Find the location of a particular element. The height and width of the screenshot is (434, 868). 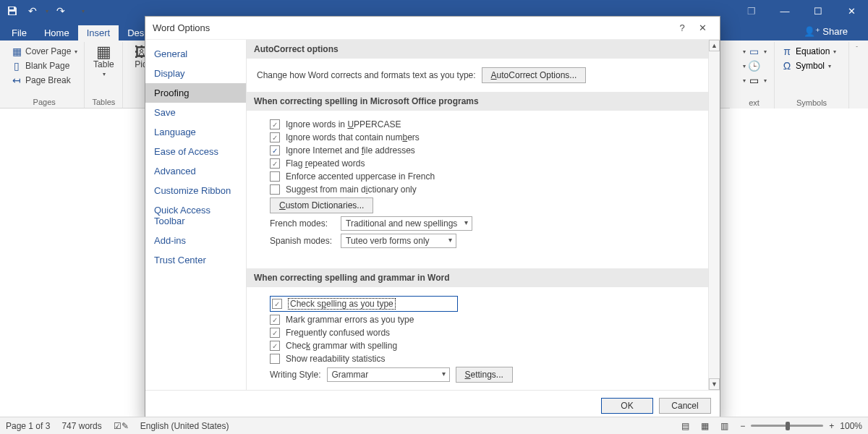

cb-grammar-with-spelling is located at coordinates (275, 346).